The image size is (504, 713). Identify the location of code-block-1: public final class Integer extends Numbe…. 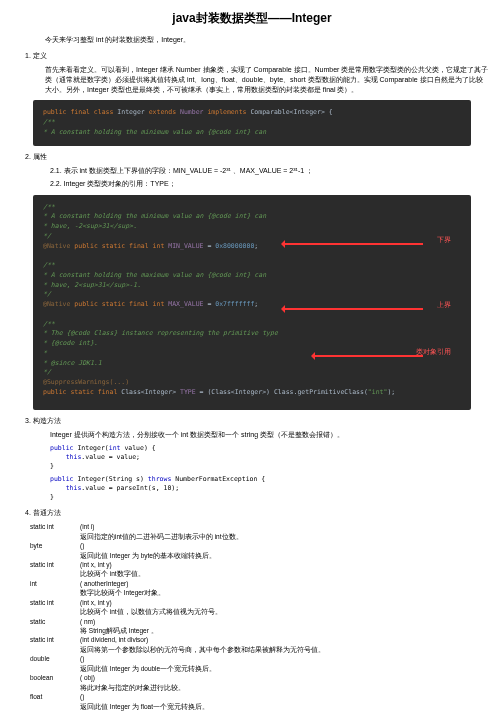
(252, 122).